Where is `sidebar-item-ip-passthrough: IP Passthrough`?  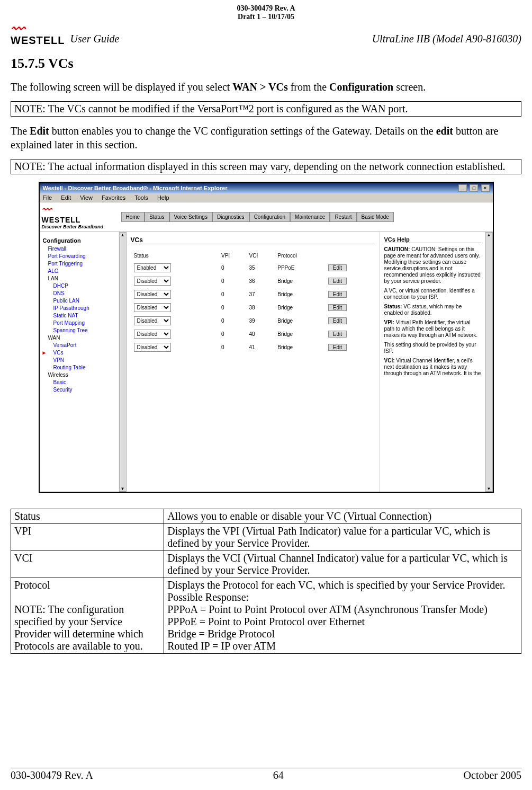 sidebar-item-ip-passthrough: IP Passthrough is located at coordinates (85, 308).